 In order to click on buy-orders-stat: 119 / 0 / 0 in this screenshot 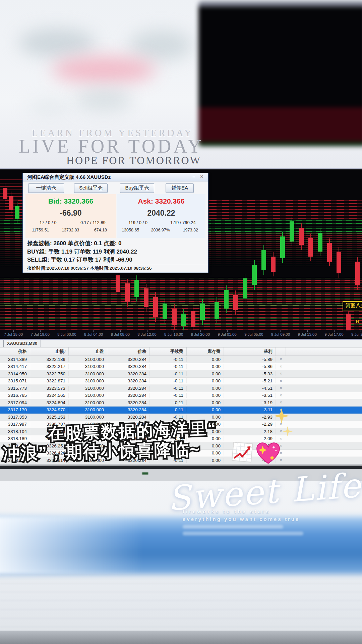, I will do `click(138, 223)`.